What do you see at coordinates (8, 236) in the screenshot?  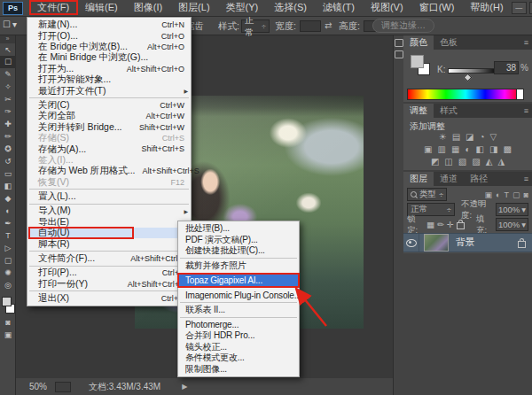 I see `type-tool: T` at bounding box center [8, 236].